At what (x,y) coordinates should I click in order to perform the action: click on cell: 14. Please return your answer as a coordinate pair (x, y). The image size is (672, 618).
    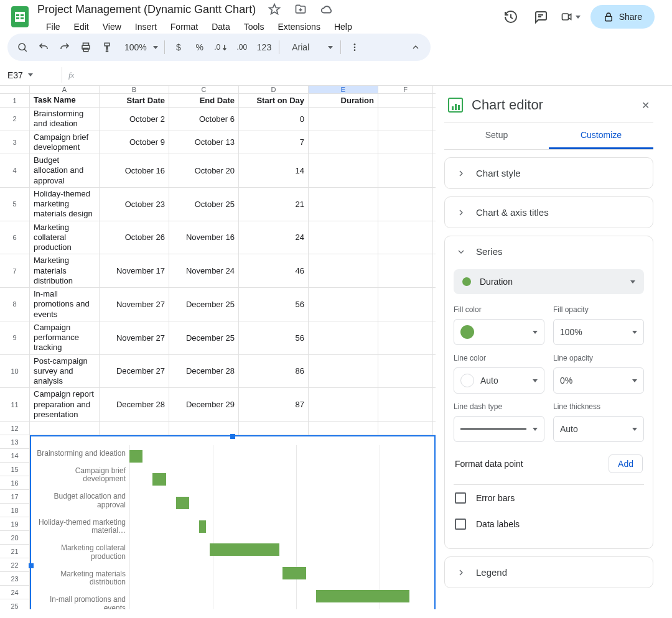
    Looking at the image, I should click on (274, 170).